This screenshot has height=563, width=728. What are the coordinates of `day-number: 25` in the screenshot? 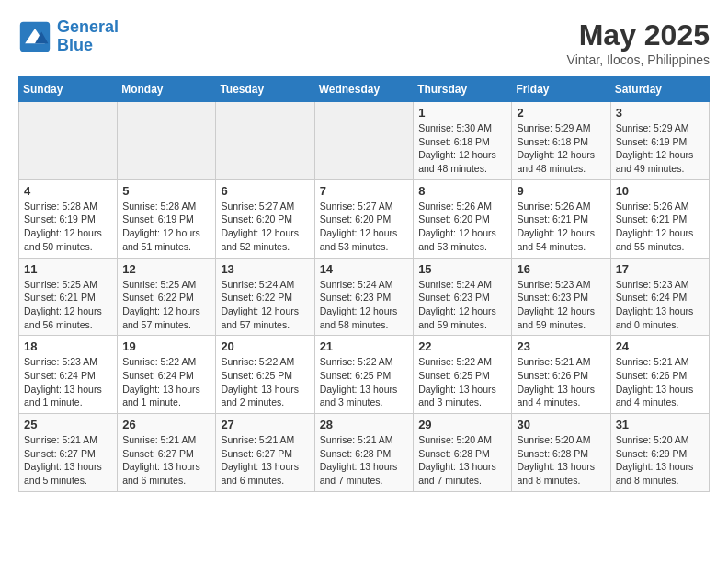 It's located at (68, 425).